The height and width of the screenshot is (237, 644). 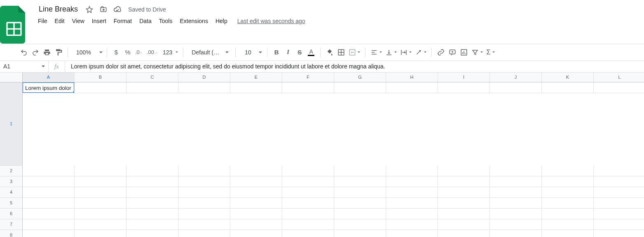 I want to click on borders-button, so click(x=341, y=52).